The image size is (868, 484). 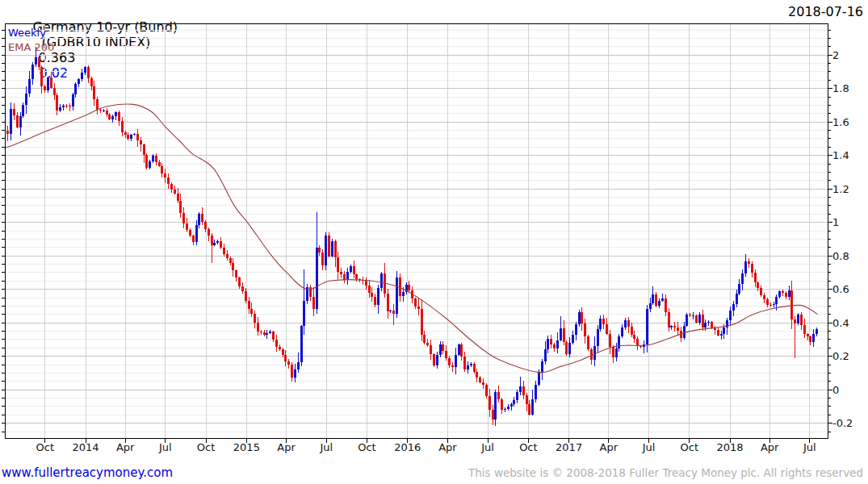 I want to click on x-tick-label: Oct, so click(x=45, y=447).